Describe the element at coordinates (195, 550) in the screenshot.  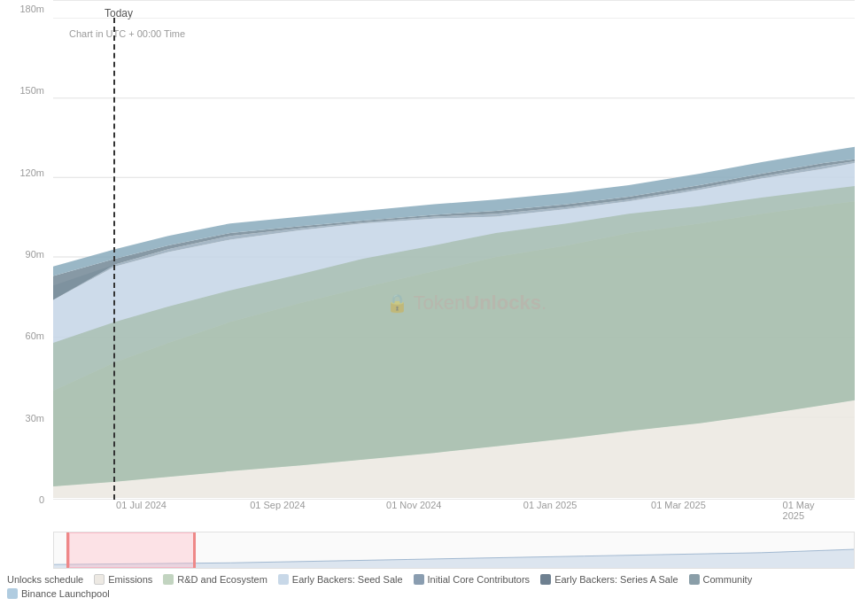
I see `mini-right-handle` at that location.